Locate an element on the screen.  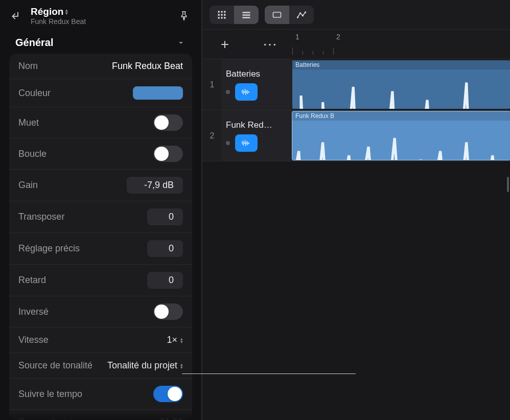
row-keysource: Source de tonalité Tonalité du projet ▴▾ is located at coordinates (101, 366).